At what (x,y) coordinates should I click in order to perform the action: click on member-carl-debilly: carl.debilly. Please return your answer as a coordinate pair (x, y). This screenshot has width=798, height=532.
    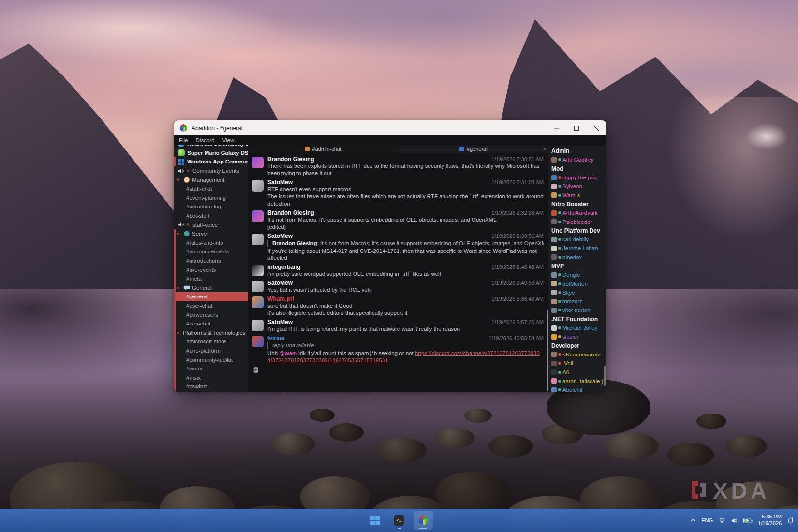
    Looking at the image, I should click on (578, 239).